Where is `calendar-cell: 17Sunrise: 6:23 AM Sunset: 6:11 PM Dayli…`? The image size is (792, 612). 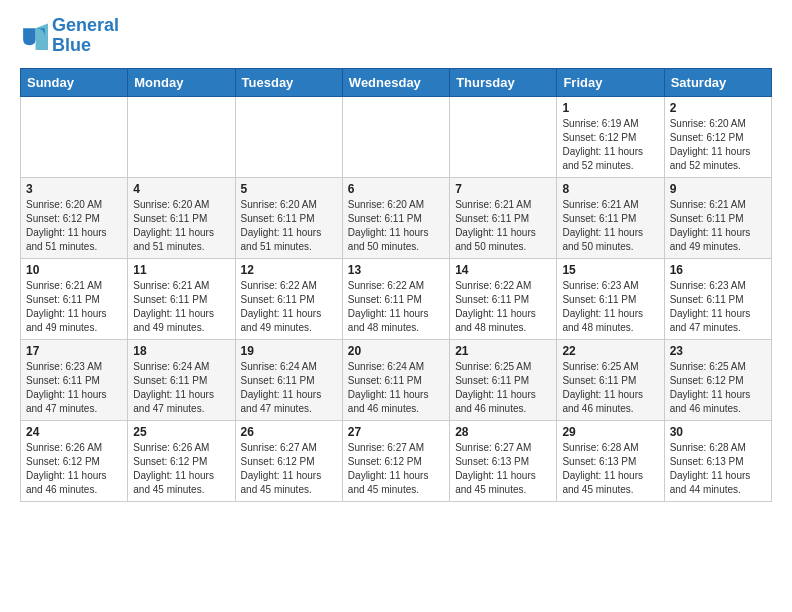
calendar-cell: 17Sunrise: 6:23 AM Sunset: 6:11 PM Dayli… is located at coordinates (74, 380).